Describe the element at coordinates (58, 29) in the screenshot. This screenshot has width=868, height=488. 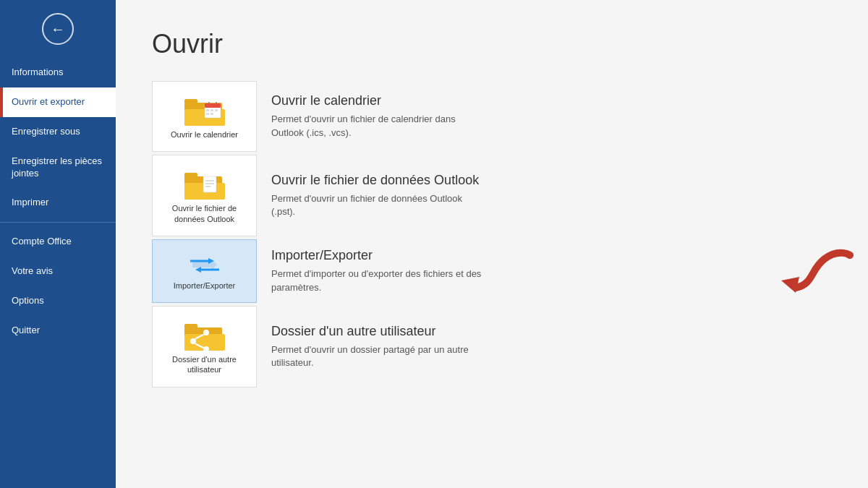
I see `back-button: ←` at that location.